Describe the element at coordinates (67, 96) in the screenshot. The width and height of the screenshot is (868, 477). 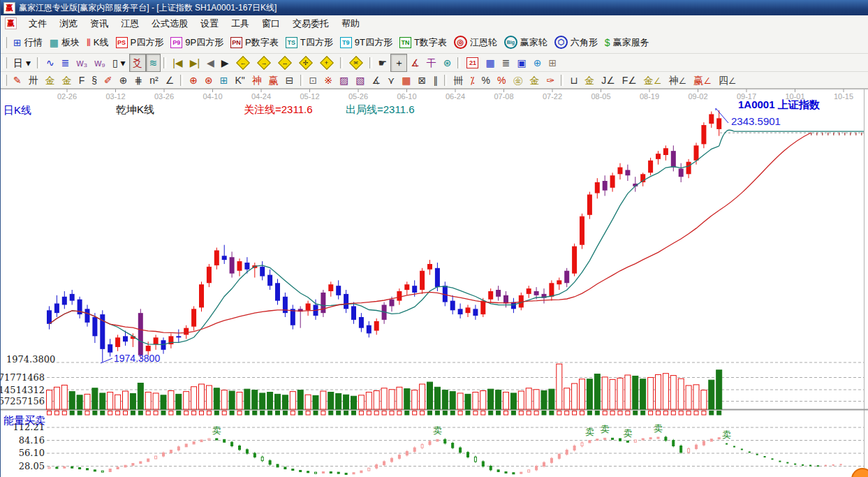
I see `date-tick-label: 02-26` at that location.